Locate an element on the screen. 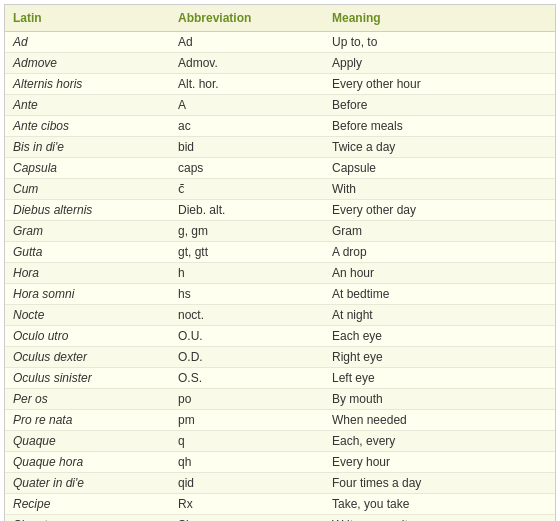  cell-r21-c0: Quater in di'e is located at coordinates (88, 484).